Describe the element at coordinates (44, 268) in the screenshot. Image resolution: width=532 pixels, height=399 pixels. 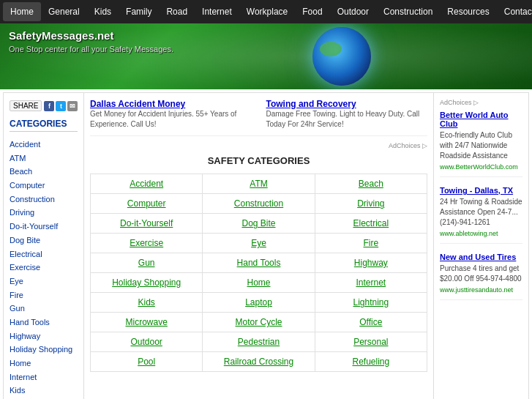
I see `sidebar-links: AccidentATMBeachComputerConstructionDriv…` at that location.